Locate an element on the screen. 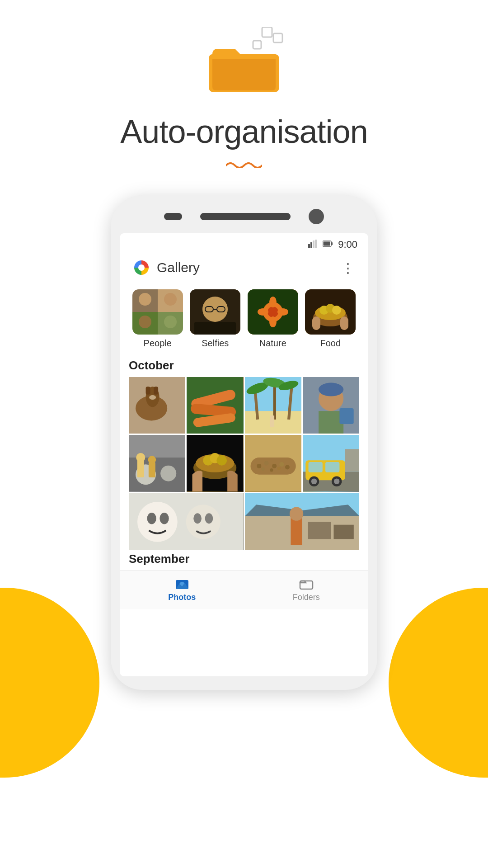  category-selfies-thumb is located at coordinates (215, 312).